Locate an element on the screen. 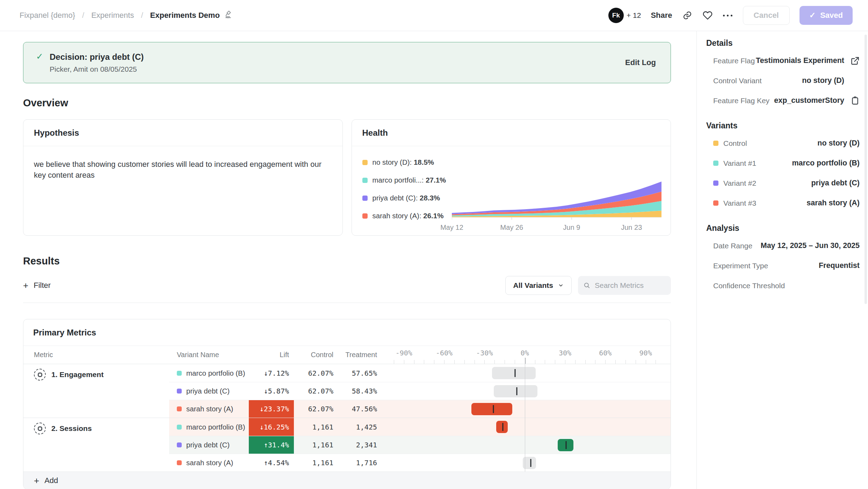  axis-tick-label: 60% is located at coordinates (605, 353).